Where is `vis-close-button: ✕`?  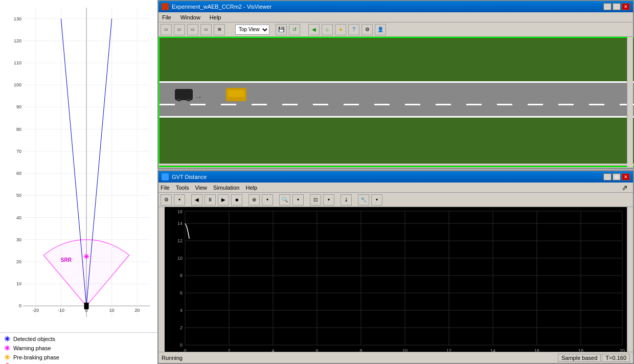 vis-close-button: ✕ is located at coordinates (626, 7).